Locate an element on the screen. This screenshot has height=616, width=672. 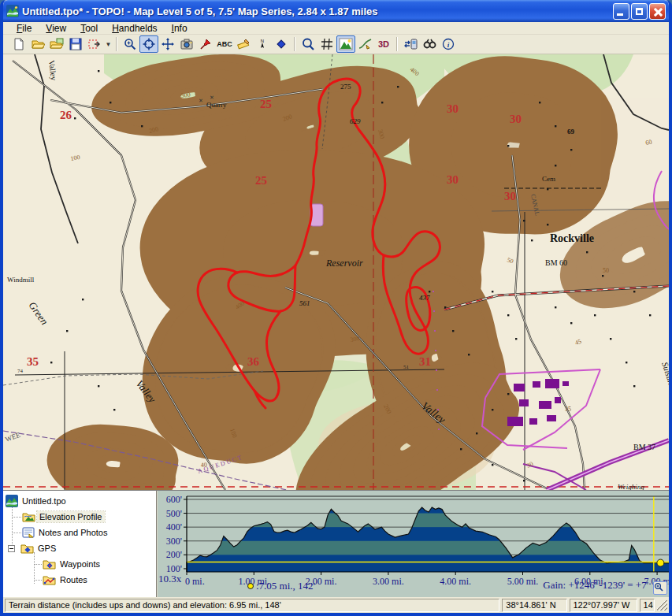
svg-text: 69 is located at coordinates (571, 132).